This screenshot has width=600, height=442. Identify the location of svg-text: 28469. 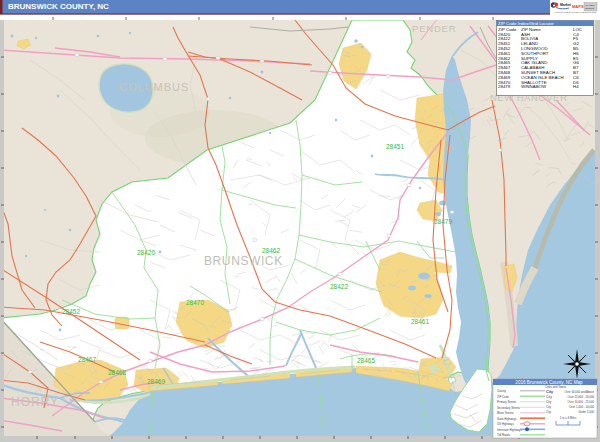
(156, 382).